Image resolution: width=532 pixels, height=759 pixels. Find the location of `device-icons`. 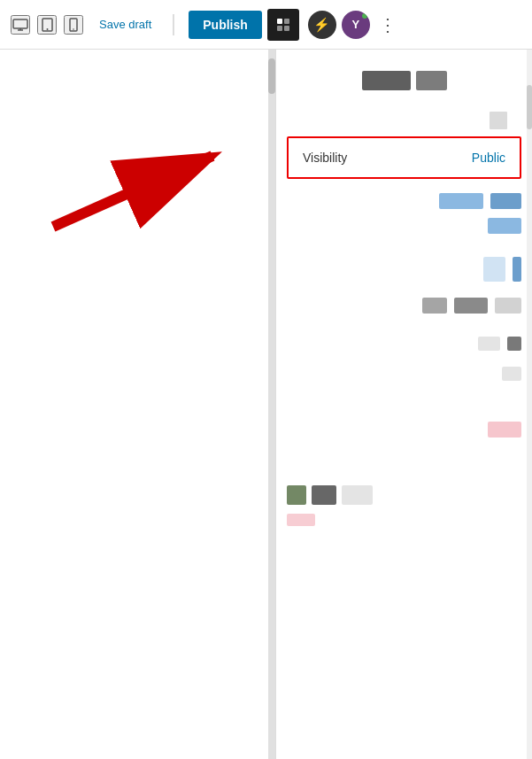

device-icons is located at coordinates (47, 25).